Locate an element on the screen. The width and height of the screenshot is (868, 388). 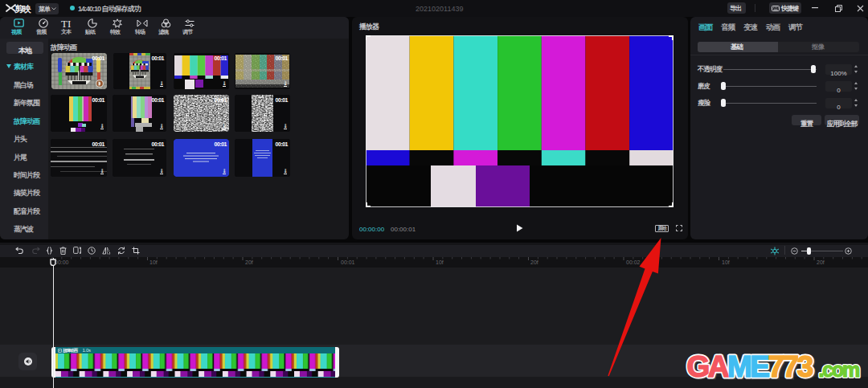
svg-text: .com is located at coordinates (839, 370).